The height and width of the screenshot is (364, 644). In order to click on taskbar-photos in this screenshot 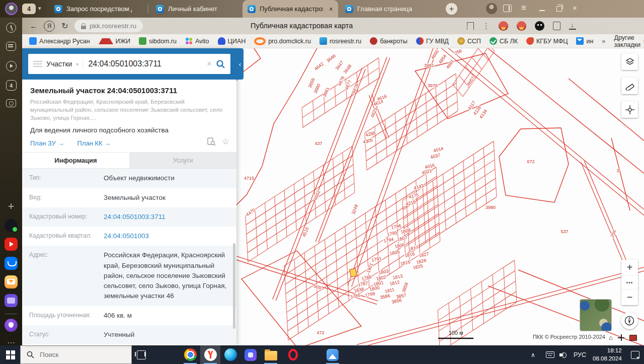, I will do `click(333, 354)`.